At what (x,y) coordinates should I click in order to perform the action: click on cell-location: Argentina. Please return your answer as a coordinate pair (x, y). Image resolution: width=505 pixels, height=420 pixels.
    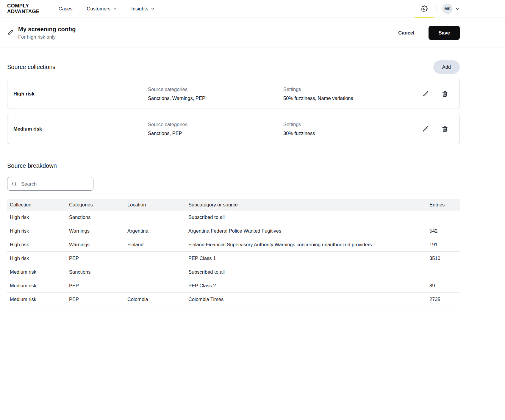
    Looking at the image, I should click on (155, 231).